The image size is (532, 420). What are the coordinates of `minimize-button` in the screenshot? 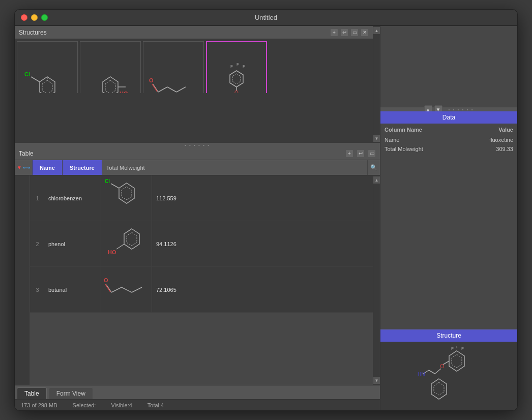 It's located at (35, 17).